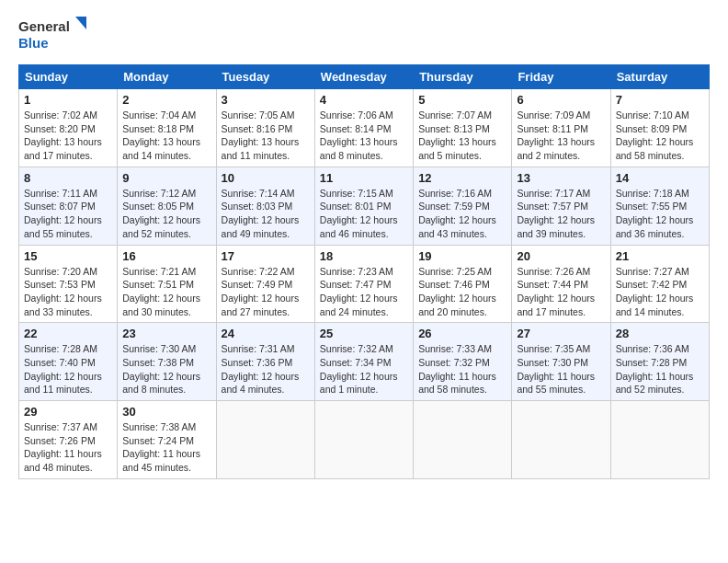 This screenshot has height=563, width=728. What do you see at coordinates (68, 136) in the screenshot?
I see `day-info-1: Sunrise: 7:02 AMSunset: 8:20 PMDaylight:…` at bounding box center [68, 136].